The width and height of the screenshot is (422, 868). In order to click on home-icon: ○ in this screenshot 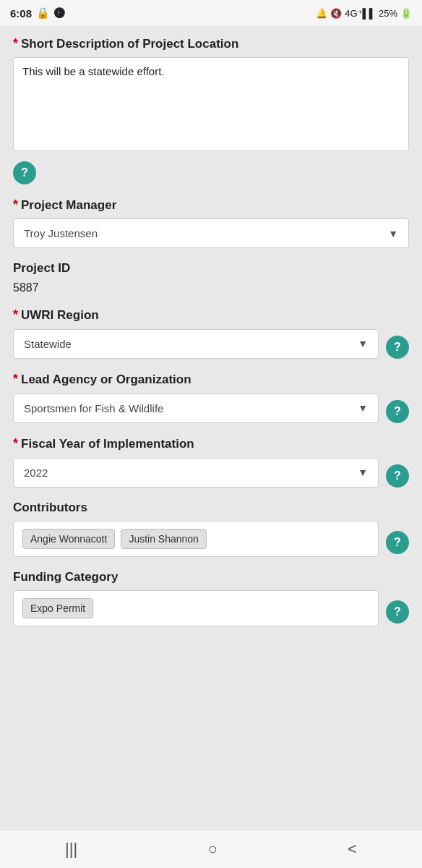, I will do `click(212, 849)`.